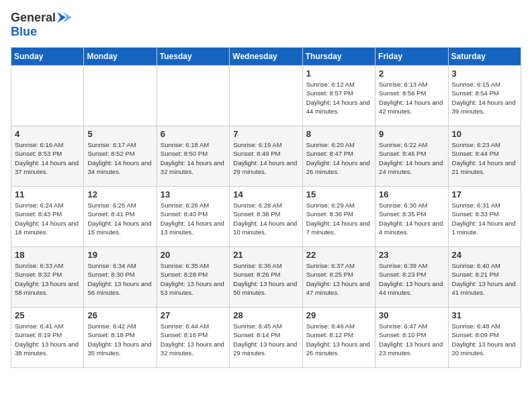 This screenshot has width=532, height=411. Describe the element at coordinates (266, 56) in the screenshot. I see `weekday-header-wednesday: Wednesday` at that location.